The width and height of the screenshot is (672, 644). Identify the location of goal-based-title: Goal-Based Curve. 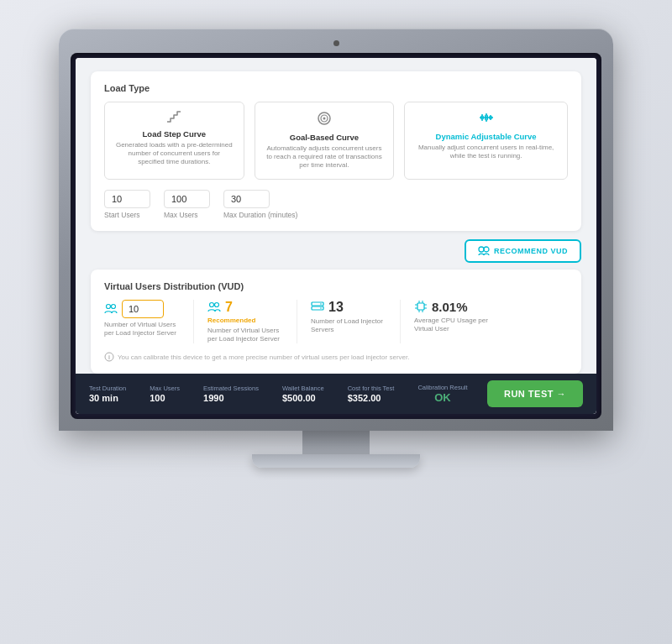
(324, 138).